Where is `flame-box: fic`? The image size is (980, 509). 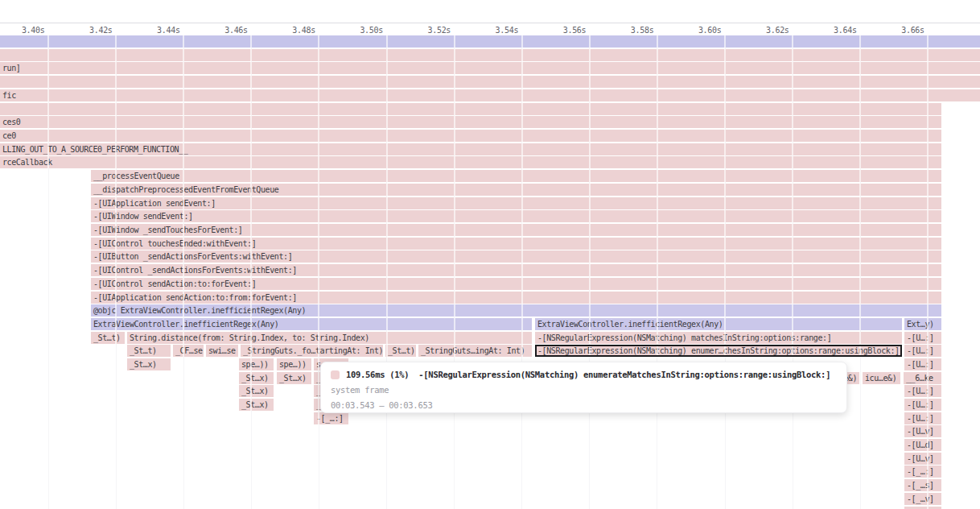
flame-box: fic is located at coordinates (490, 95).